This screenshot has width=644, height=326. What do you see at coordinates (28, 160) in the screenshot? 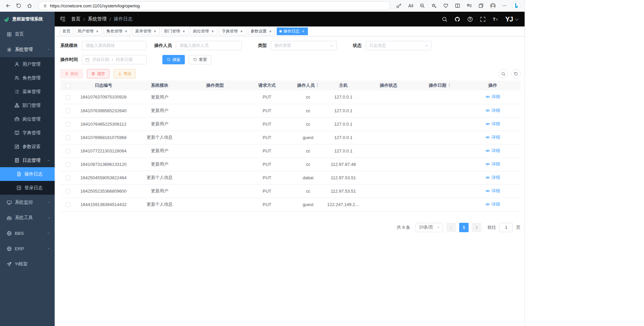
I see `sidebar-item-log: 日志管理` at bounding box center [28, 160].